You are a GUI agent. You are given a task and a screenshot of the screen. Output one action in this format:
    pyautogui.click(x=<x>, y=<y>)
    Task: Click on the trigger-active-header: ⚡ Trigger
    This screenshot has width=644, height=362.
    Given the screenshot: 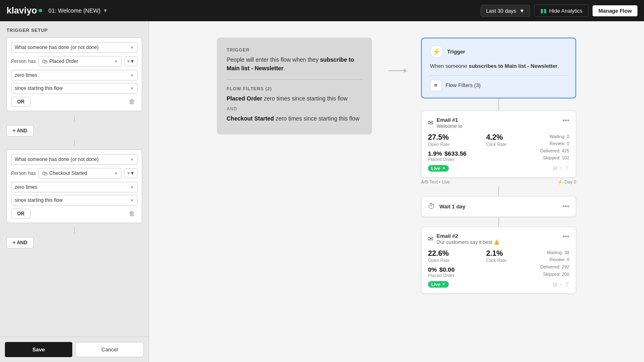 What is the action you would take?
    pyautogui.click(x=499, y=51)
    